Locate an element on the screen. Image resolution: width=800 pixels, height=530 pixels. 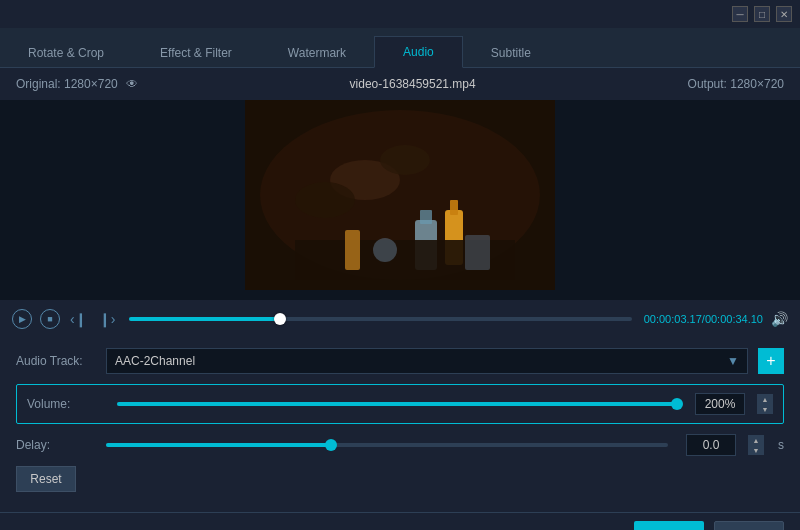
filename-label: video-1638459521.mp4 is located at coordinates (413, 84).